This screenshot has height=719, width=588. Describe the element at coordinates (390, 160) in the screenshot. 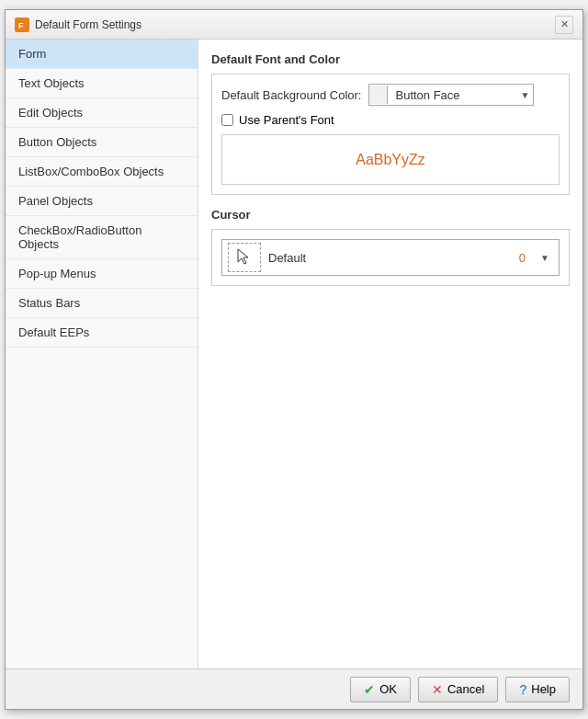

I see `font-preview-box: AaBbYyZz` at that location.